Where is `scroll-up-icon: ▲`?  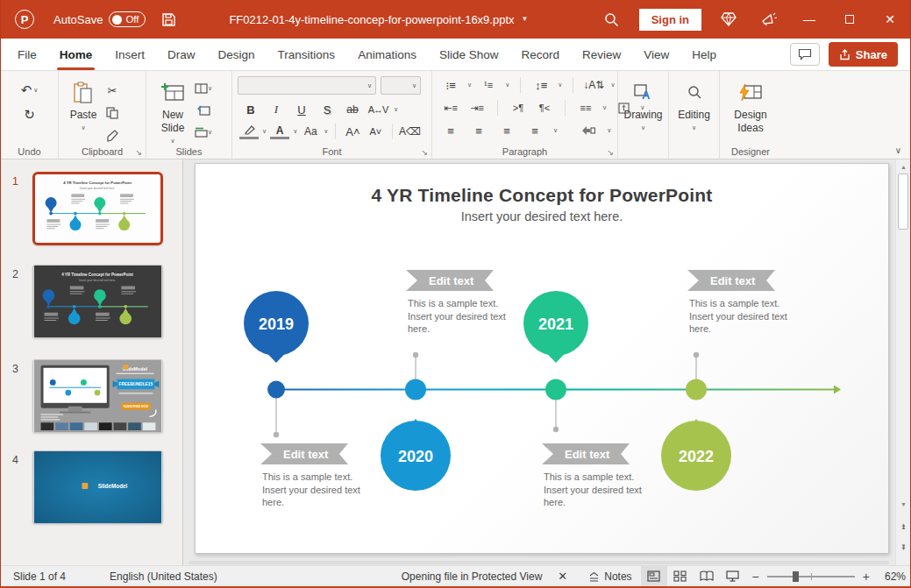
scroll-up-icon: ▲ is located at coordinates (903, 166).